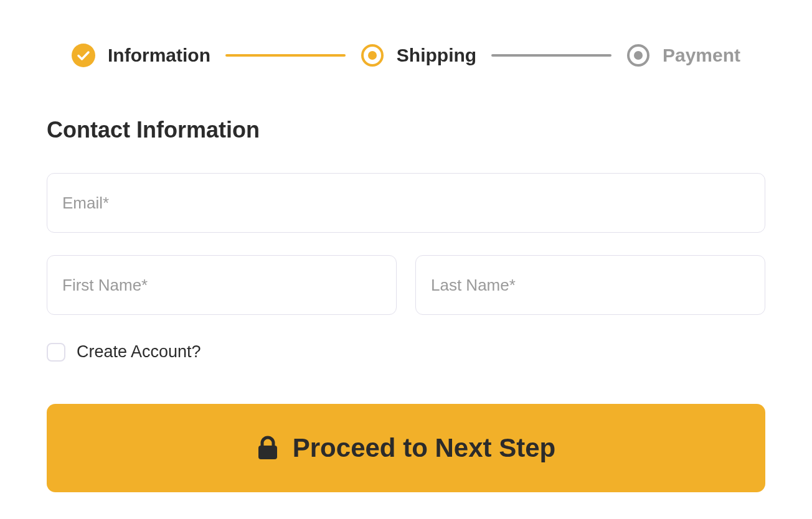 This screenshot has height=519, width=812. What do you see at coordinates (56, 352) in the screenshot?
I see `checkbox-icon` at bounding box center [56, 352].